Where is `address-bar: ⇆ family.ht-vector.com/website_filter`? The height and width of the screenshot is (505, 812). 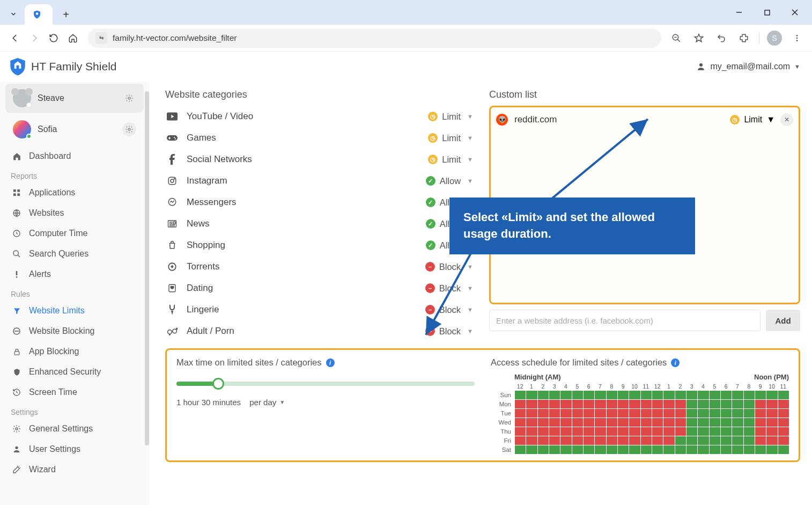
address-bar: ⇆ family.ht-vector.com/website_filter is located at coordinates (374, 38).